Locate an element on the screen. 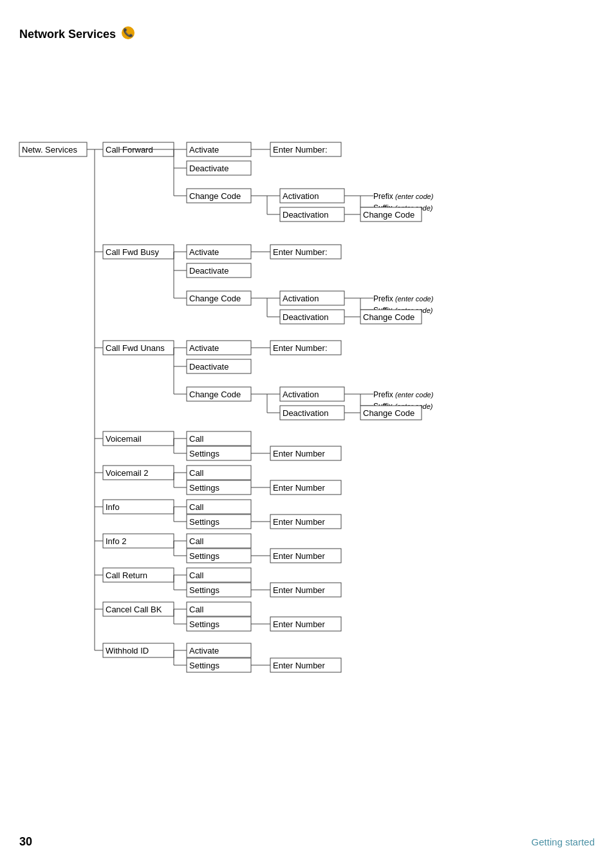 This screenshot has height=868, width=614. svg-text: Netw. Services is located at coordinates (50, 149).